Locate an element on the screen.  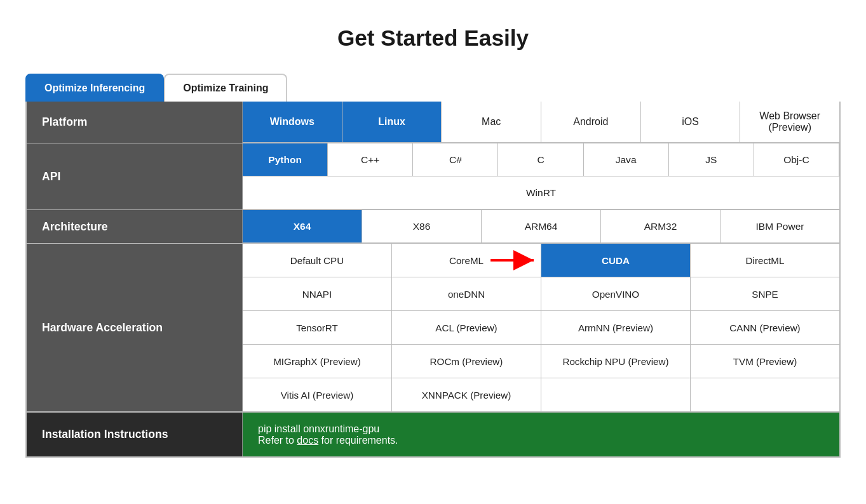
hw-empty1 is located at coordinates (616, 395).